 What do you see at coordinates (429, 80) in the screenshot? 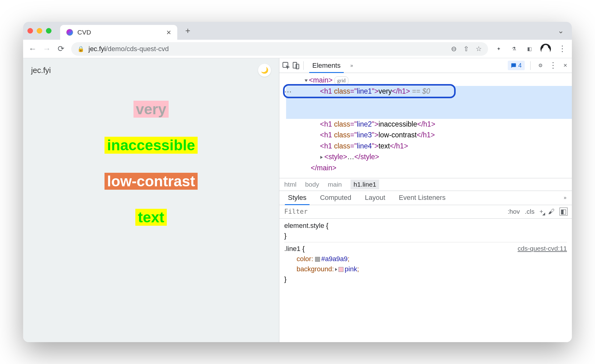
I see `dom-node-main: <main>grid` at bounding box center [429, 80].